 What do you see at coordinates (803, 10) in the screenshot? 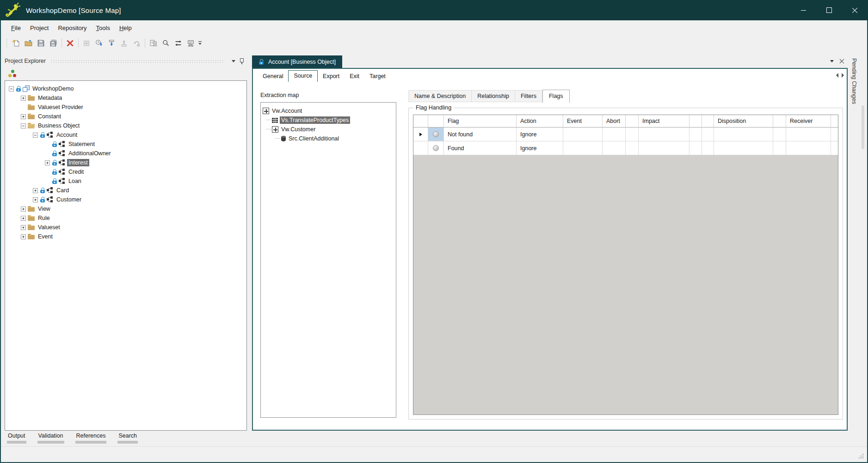
I see `minimize-button` at bounding box center [803, 10].